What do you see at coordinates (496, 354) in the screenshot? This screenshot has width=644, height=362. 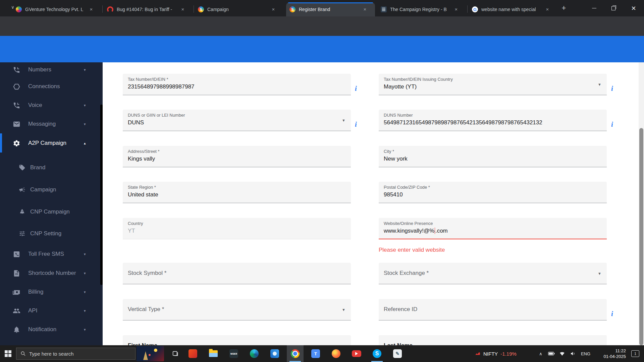 I see `stock-ticker-widget: NIFTY -1.19%` at bounding box center [496, 354].